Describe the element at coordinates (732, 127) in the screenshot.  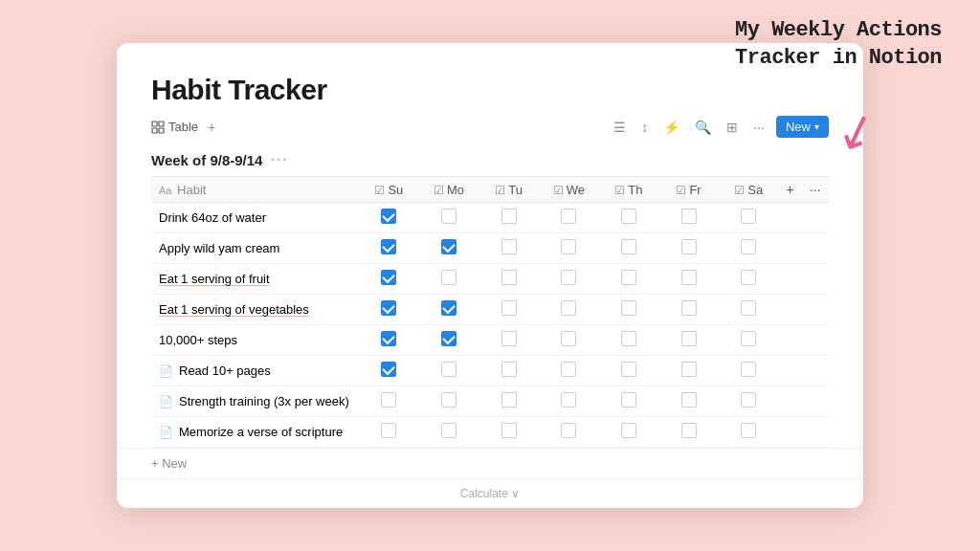
I see `group-button: ⊞` at that location.